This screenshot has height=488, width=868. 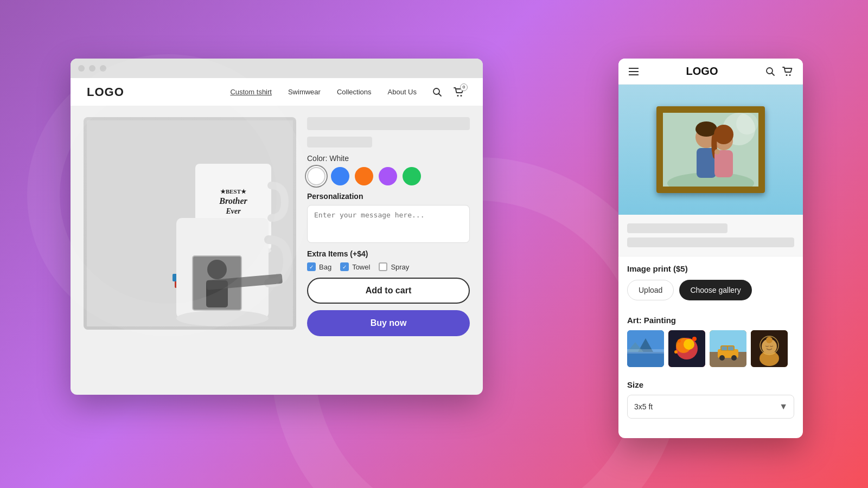 I want to click on upload-button: Upload, so click(x=650, y=290).